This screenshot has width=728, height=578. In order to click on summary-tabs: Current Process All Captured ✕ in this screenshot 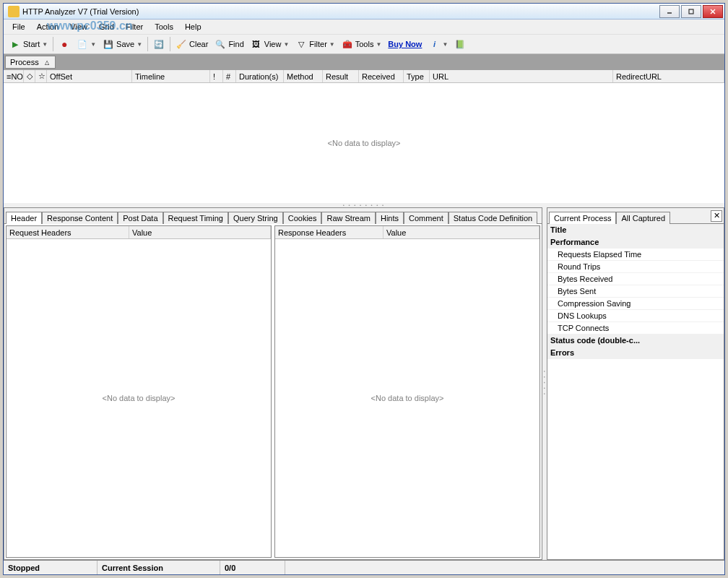, I will do `click(636, 216)`.